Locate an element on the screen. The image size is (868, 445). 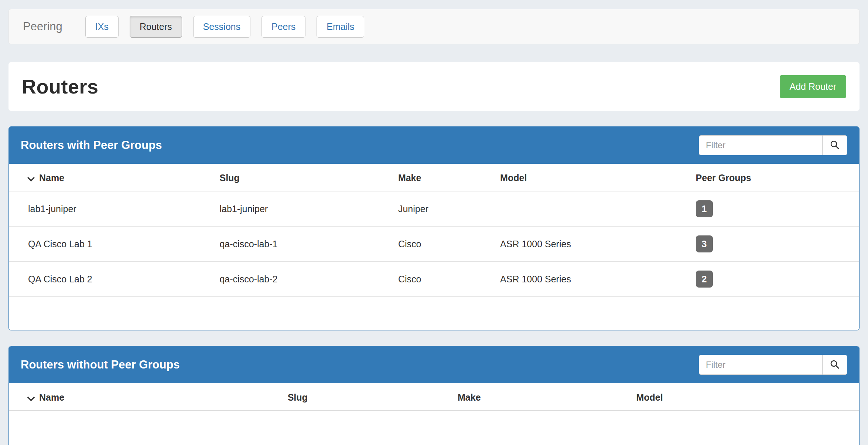
add-router-button: Add Router is located at coordinates (813, 86).